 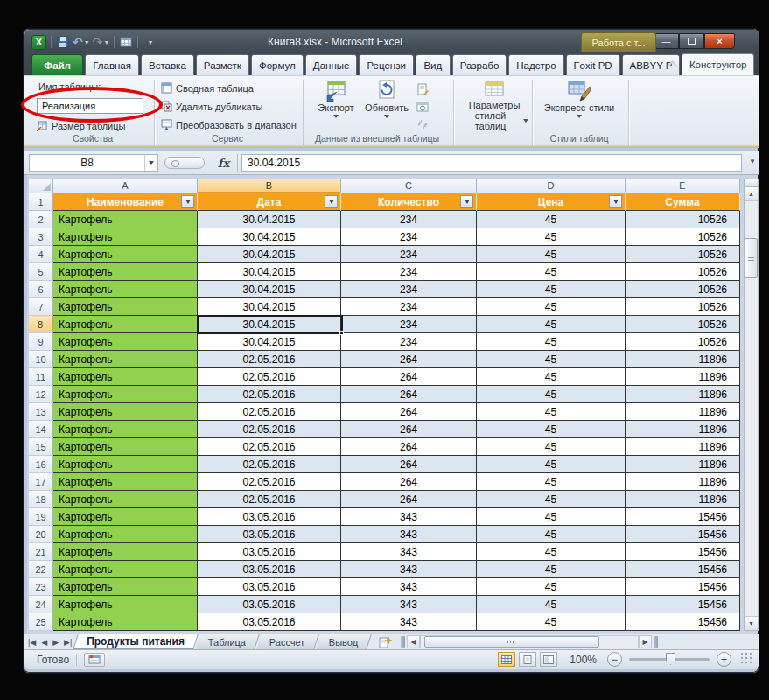 I want to click on column-header: C, so click(x=409, y=186).